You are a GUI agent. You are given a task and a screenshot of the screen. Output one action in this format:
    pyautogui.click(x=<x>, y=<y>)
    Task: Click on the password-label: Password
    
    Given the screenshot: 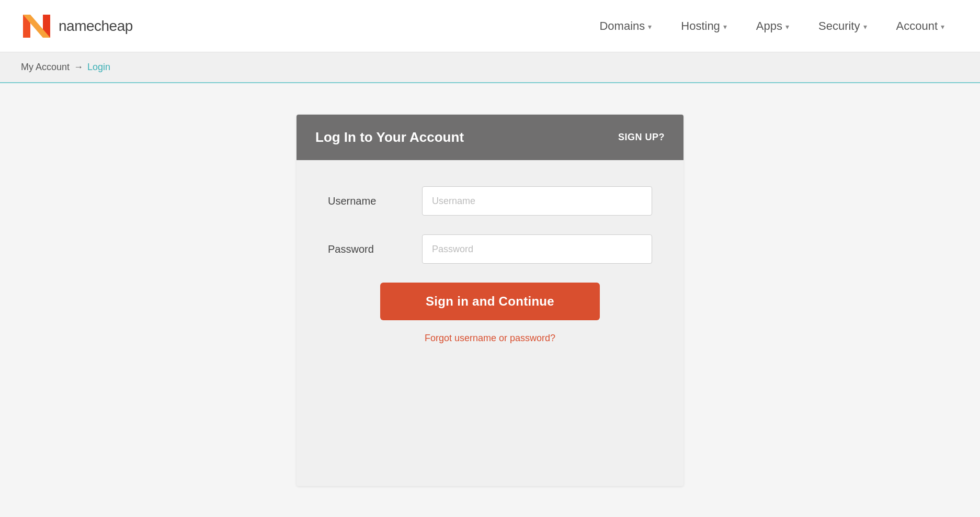 What is the action you would take?
    pyautogui.click(x=375, y=249)
    